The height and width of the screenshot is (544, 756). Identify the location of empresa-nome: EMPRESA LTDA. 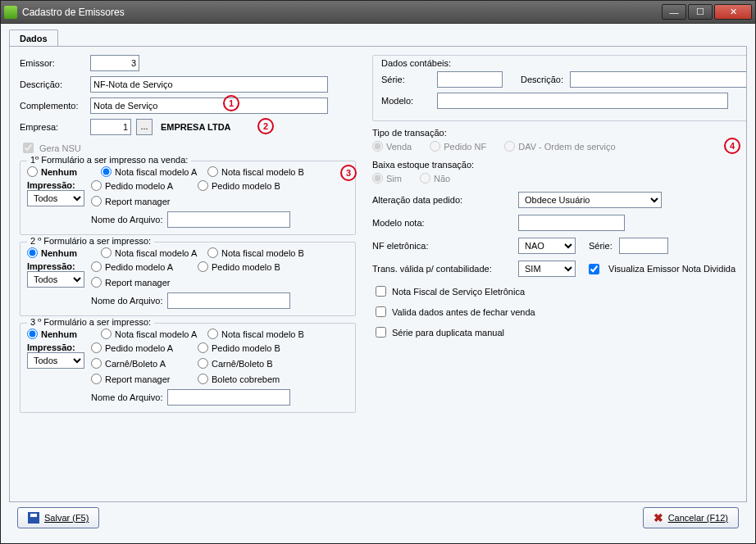
(196, 127).